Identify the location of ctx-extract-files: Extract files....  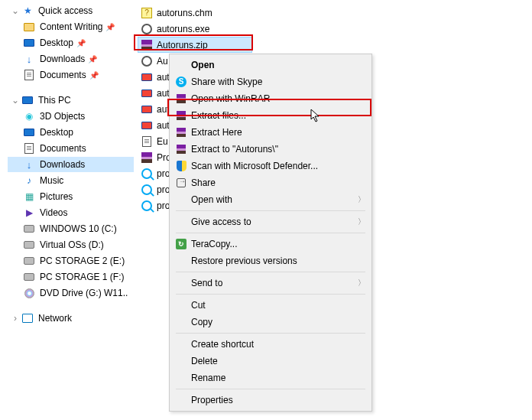
(271, 116).